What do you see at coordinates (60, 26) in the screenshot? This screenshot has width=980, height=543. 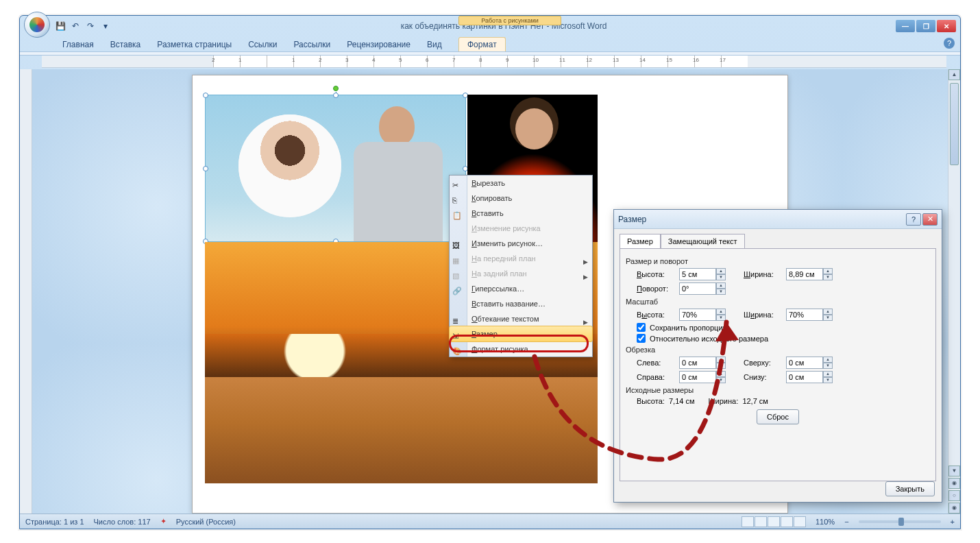 I see `save-icon: 💾` at bounding box center [60, 26].